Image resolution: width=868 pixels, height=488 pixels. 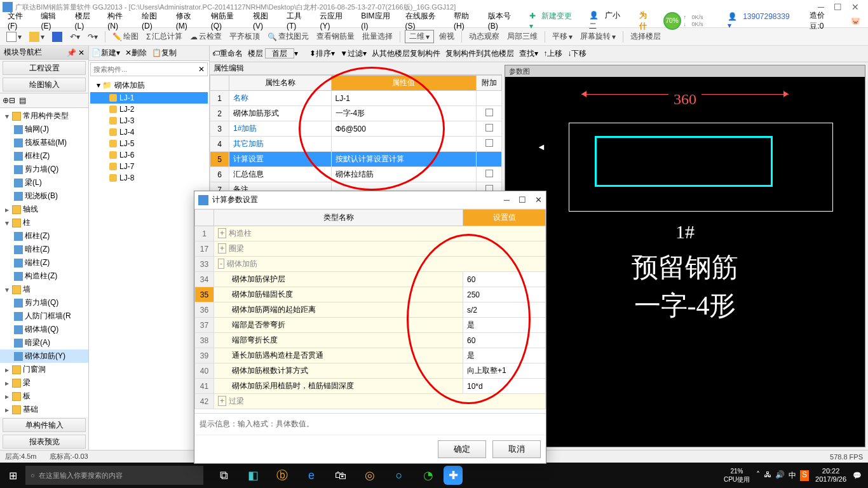 What do you see at coordinates (322, 53) in the screenshot?
I see `sort-button: ⬍排序▾` at bounding box center [322, 53].